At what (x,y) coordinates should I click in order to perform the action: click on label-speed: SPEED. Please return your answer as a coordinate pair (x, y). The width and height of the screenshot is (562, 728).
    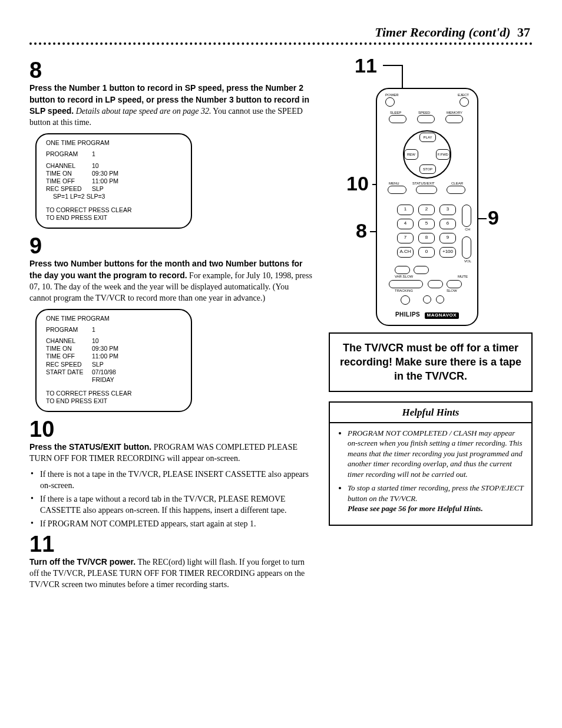
    Looking at the image, I should click on (424, 113).